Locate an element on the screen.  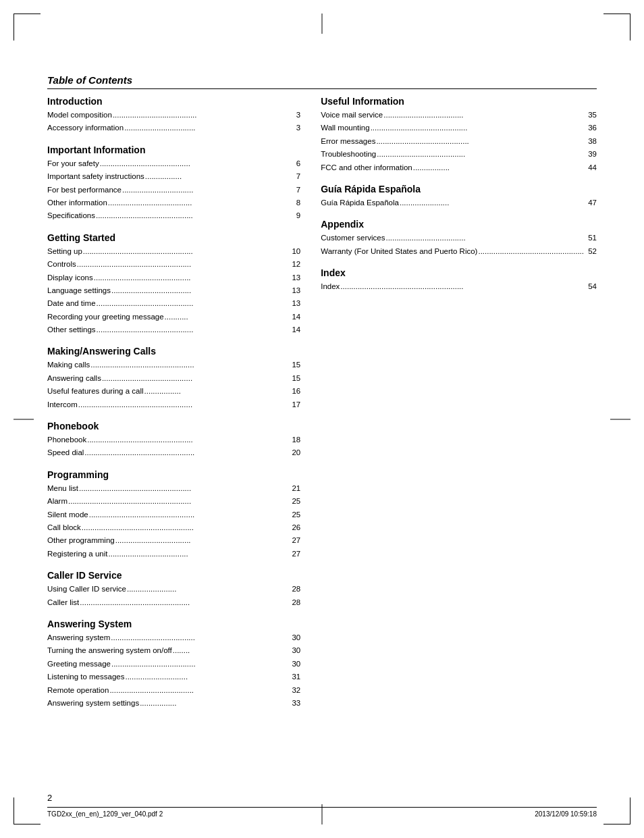
section-title: Index is located at coordinates (459, 273).